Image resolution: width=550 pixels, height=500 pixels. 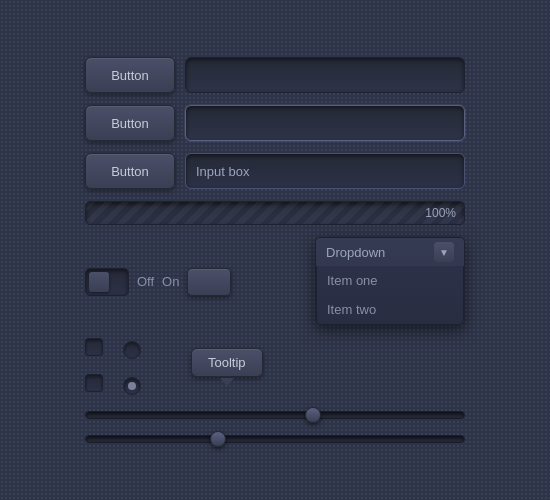 What do you see at coordinates (275, 213) in the screenshot?
I see `progress-row: 100%` at bounding box center [275, 213].